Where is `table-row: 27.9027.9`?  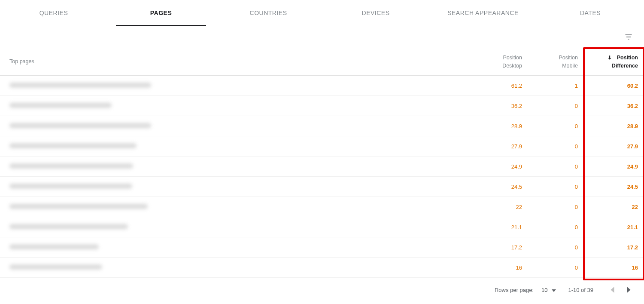 table-row: 27.9027.9 is located at coordinates (322, 146).